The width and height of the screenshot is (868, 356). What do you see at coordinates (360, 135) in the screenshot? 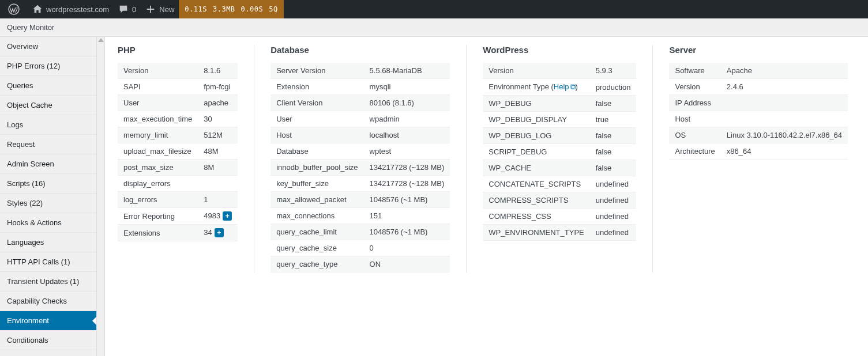
I see `table-row: Hostlocalhost` at bounding box center [360, 135].